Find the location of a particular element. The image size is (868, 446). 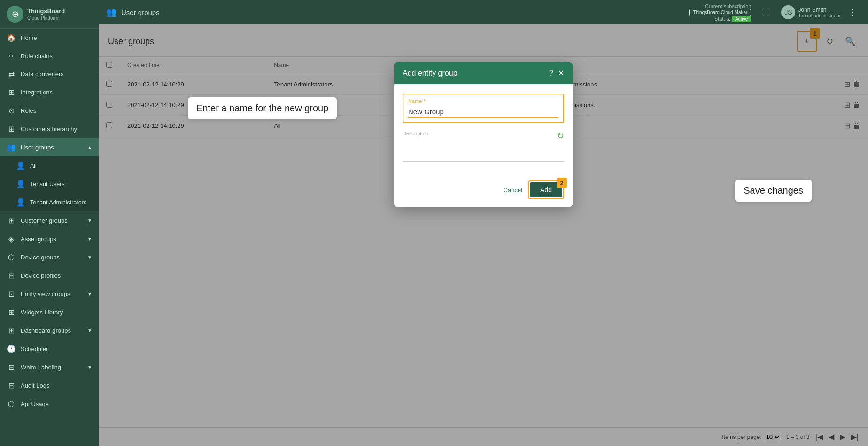

name-field: Name * is located at coordinates (483, 108).